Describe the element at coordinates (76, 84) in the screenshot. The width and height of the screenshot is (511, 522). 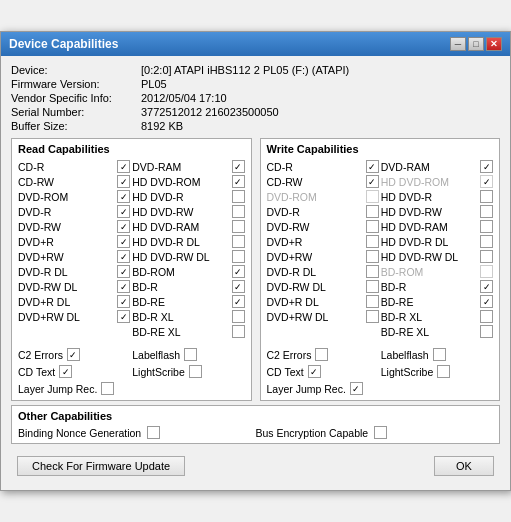
I see `firmware-label: Firmware Version:` at that location.